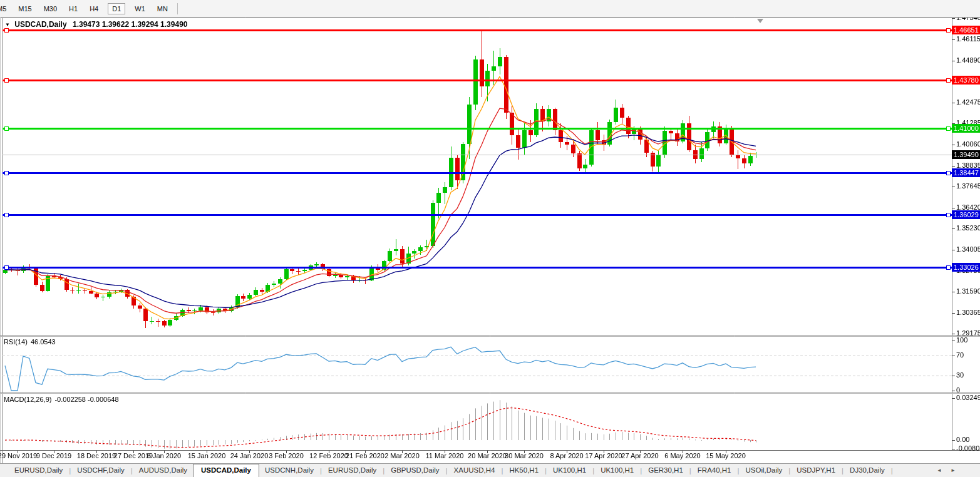 The width and height of the screenshot is (980, 477). Describe the element at coordinates (968, 60) in the screenshot. I see `price-tick-label: 1.44890` at that location.